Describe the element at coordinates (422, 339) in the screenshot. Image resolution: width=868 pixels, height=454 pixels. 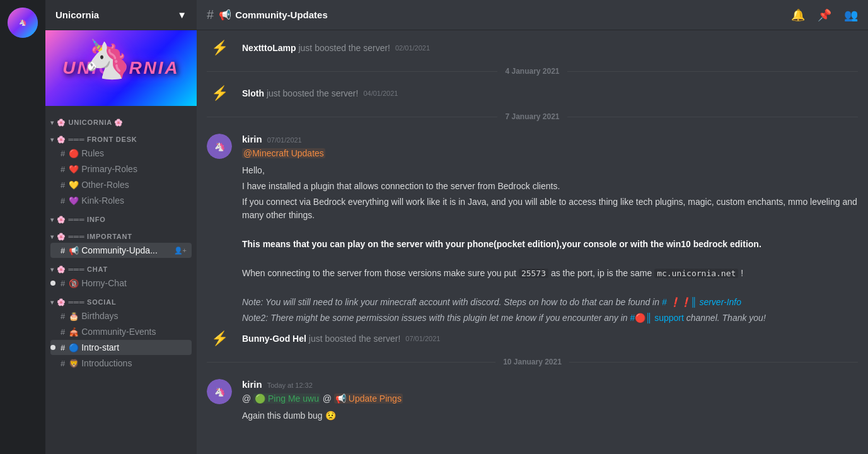
I see `boost-timestamp: 07/01/2021` at that location.